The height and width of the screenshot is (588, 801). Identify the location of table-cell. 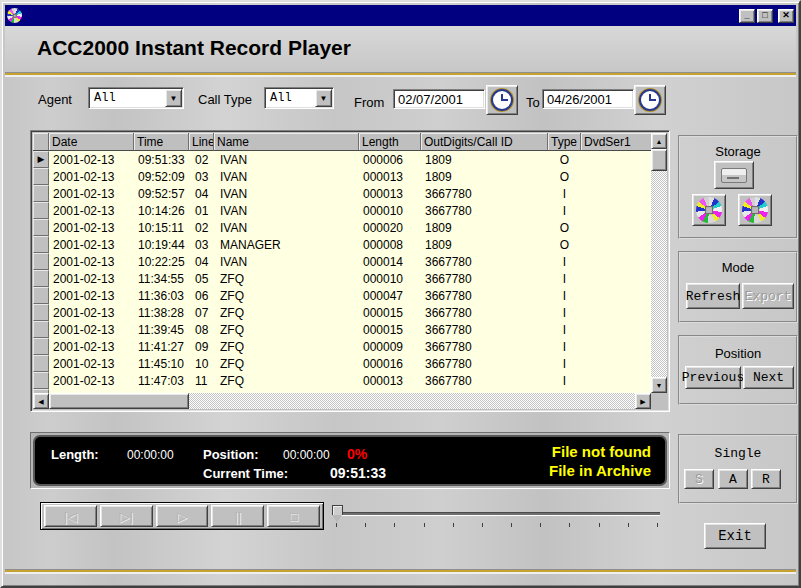
(616, 346).